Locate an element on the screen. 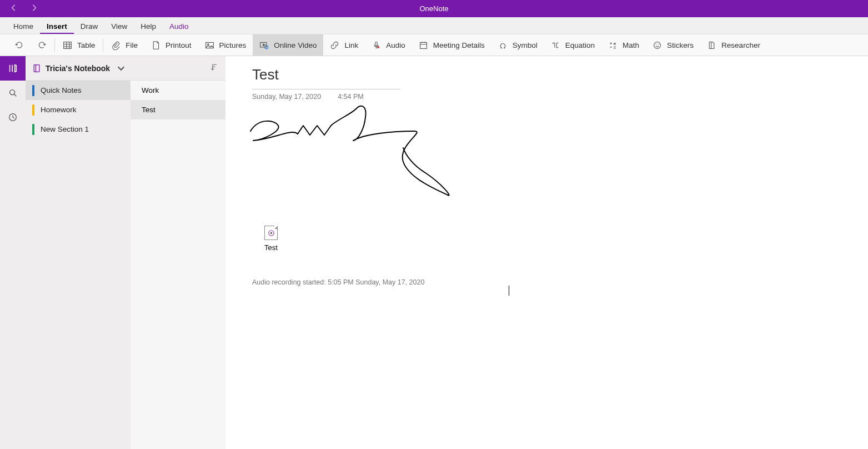 The width and height of the screenshot is (868, 449). notebook-name: Tricia's Notebook is located at coordinates (78, 68).